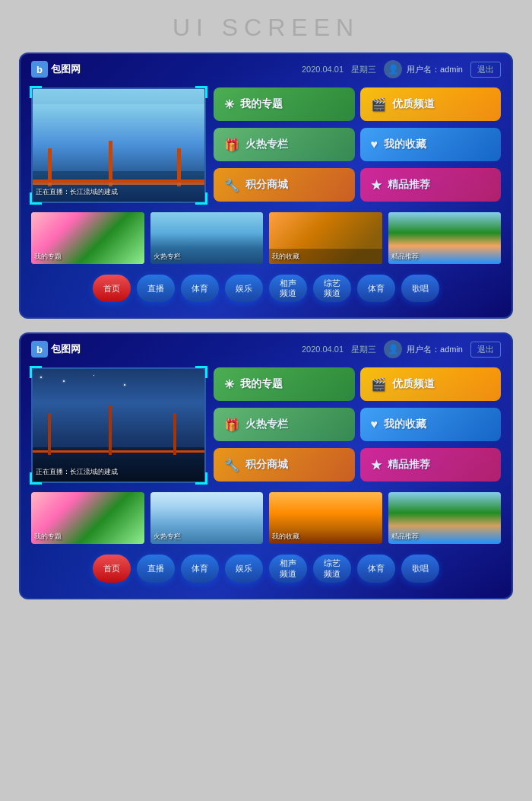 The width and height of the screenshot is (532, 801). Describe the element at coordinates (266, 289) in the screenshot. I see `nav-bar-1: 首页 直播 体育 娱乐 相声 频道 综艺 频道 体育 歌唱` at that location.